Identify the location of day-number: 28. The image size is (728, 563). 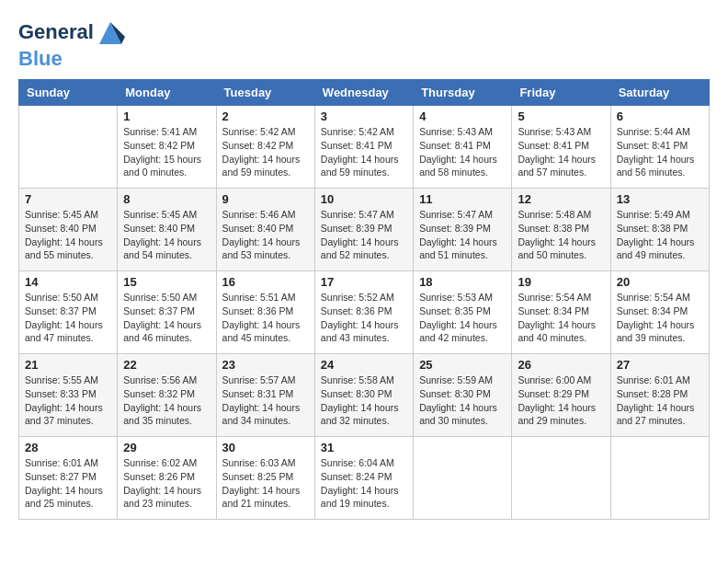
(68, 447).